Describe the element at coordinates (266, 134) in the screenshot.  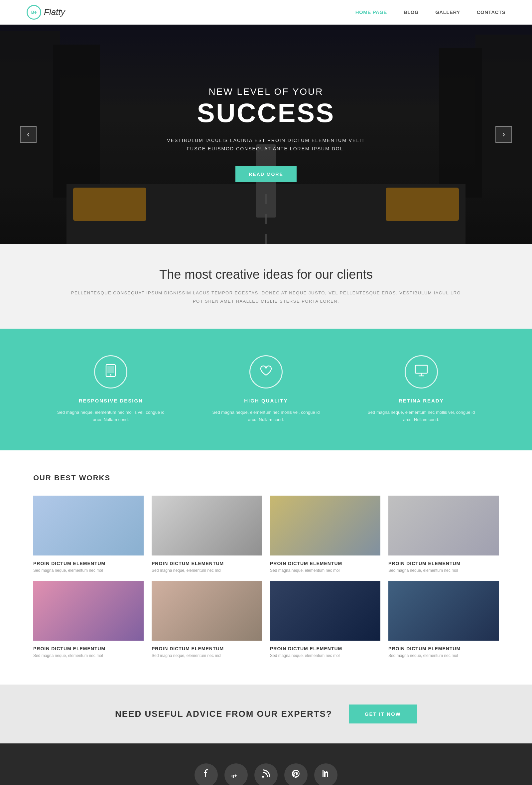
I see `hero-content: NEW LEVEL OF YOUR SUCCESS VESTIBULUM IAC…` at that location.